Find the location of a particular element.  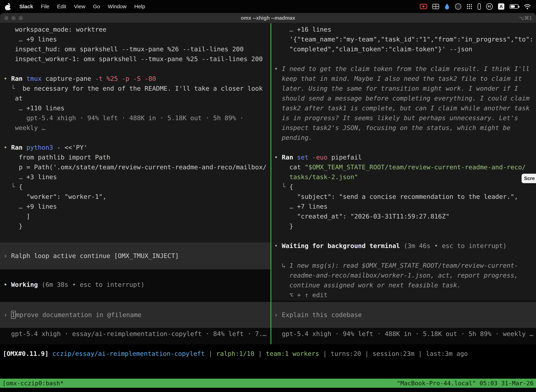

menu-item-file: File is located at coordinates (45, 7).